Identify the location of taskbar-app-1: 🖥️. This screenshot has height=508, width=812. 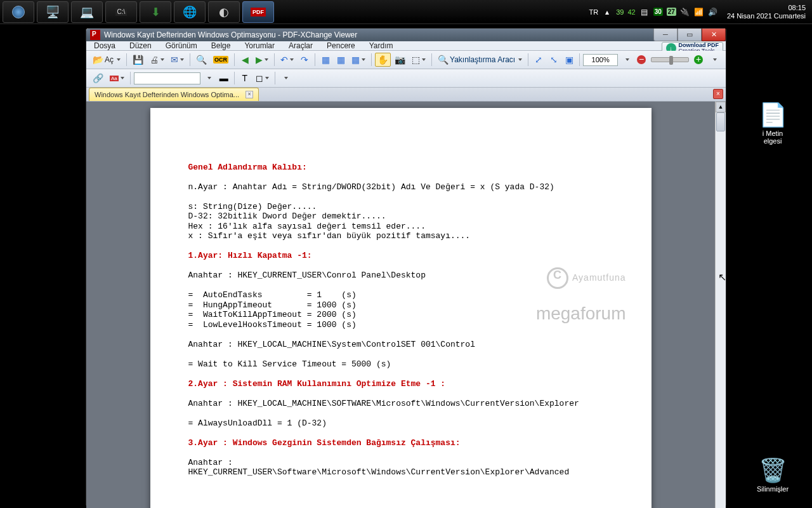
(53, 12).